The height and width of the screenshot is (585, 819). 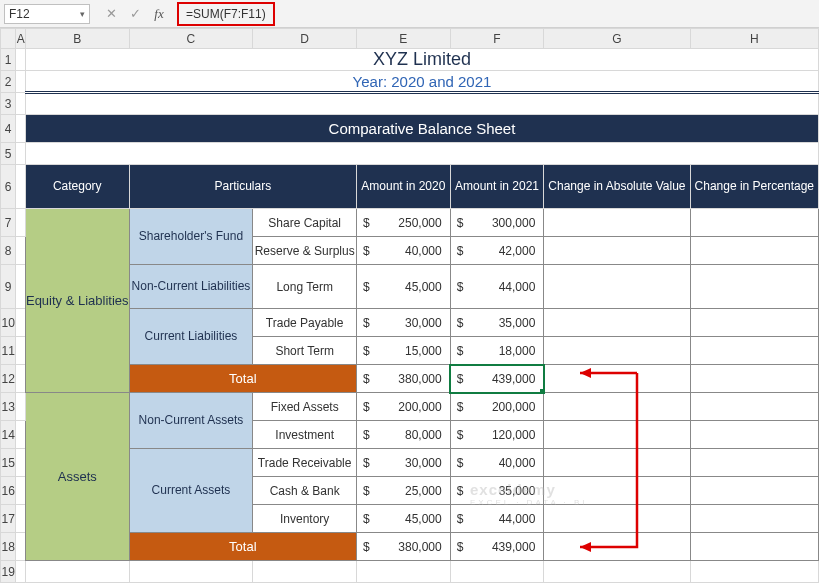 I want to click on chevron-down-icon: ▾, so click(x=82, y=14).